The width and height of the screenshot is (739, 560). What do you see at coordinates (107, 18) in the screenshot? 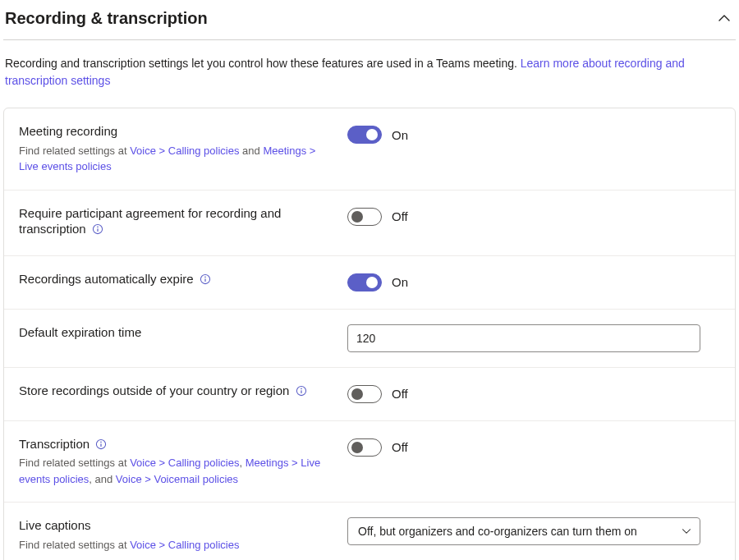
I see `section-title: Recording & transcription` at bounding box center [107, 18].